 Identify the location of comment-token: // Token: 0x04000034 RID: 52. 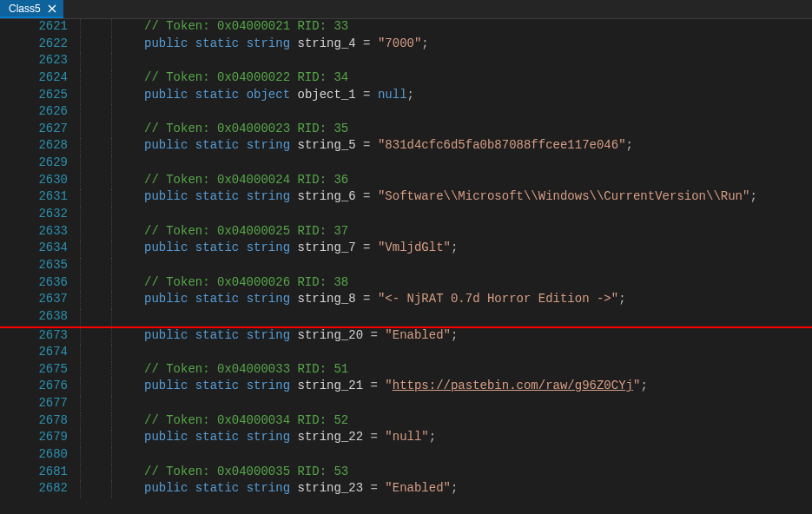
(247, 420).